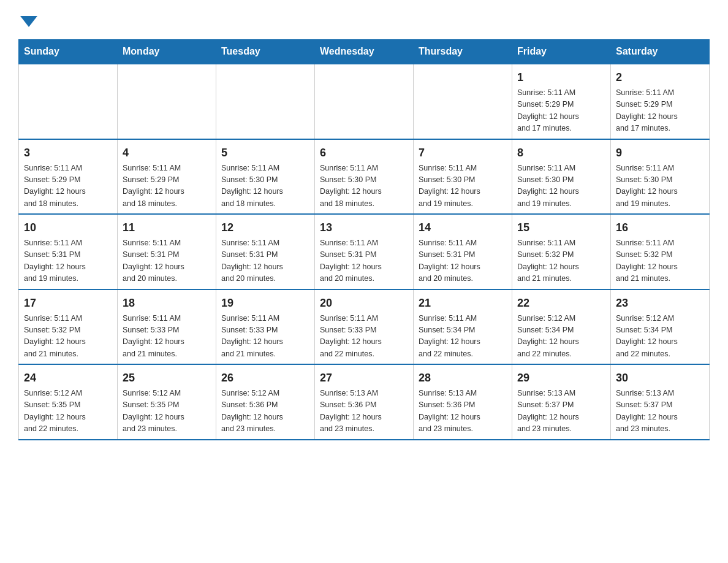 The image size is (728, 563). I want to click on day-number: 11, so click(167, 228).